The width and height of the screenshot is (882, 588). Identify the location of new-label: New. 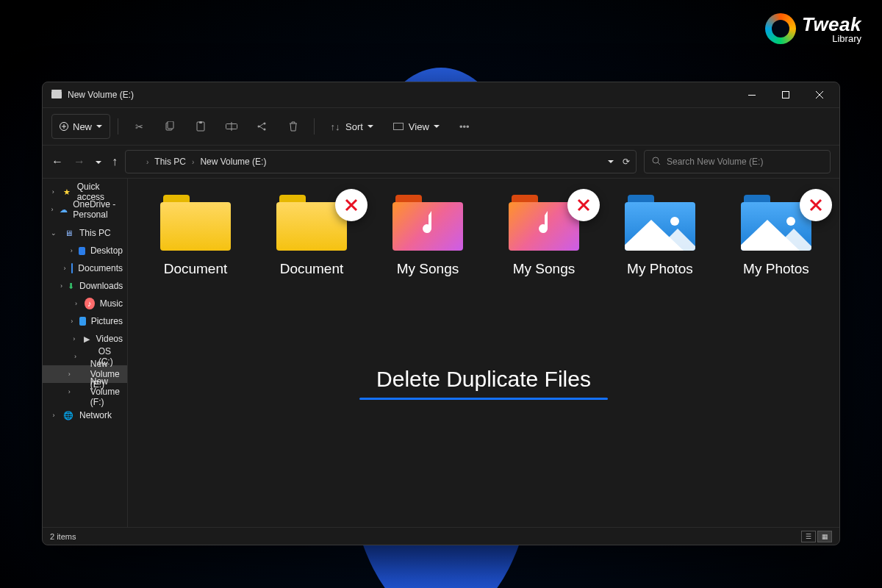
(82, 126).